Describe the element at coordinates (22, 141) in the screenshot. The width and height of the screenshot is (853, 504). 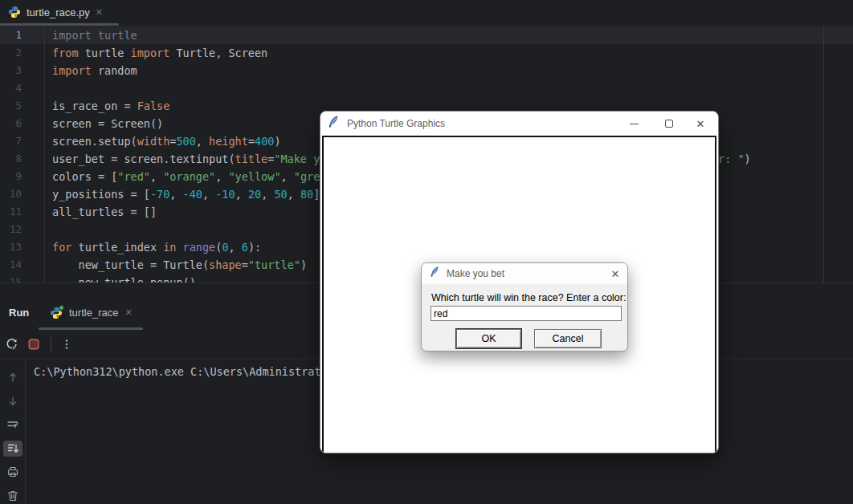
I see `line-number: 7` at that location.